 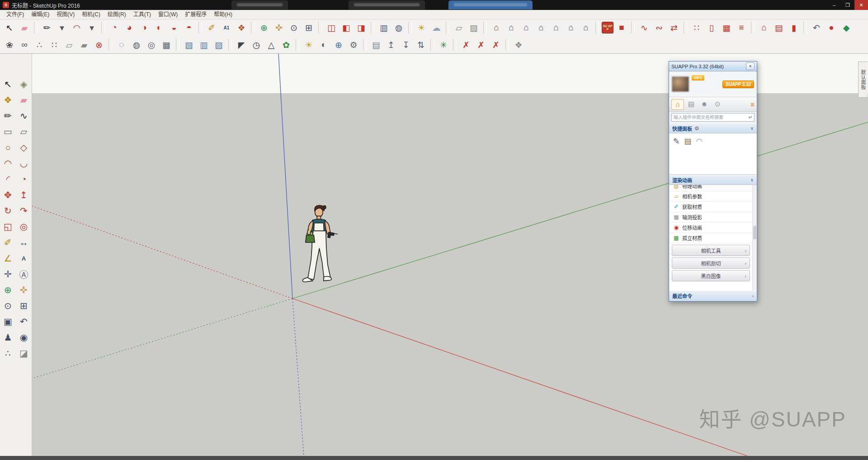 What do you see at coordinates (8, 306) in the screenshot?
I see `lts-zoom-tool: ⊙` at bounding box center [8, 306].